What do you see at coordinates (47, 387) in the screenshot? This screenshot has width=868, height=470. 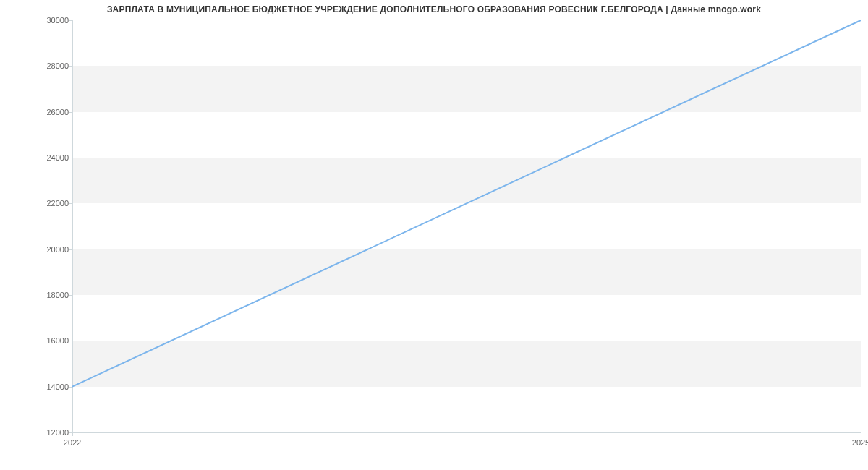 I see `y-tick-label: 14000` at bounding box center [47, 387].